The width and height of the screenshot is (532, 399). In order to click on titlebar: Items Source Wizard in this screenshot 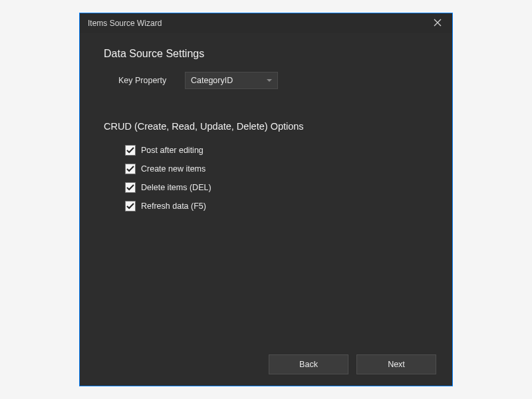, I will do `click(266, 23)`.